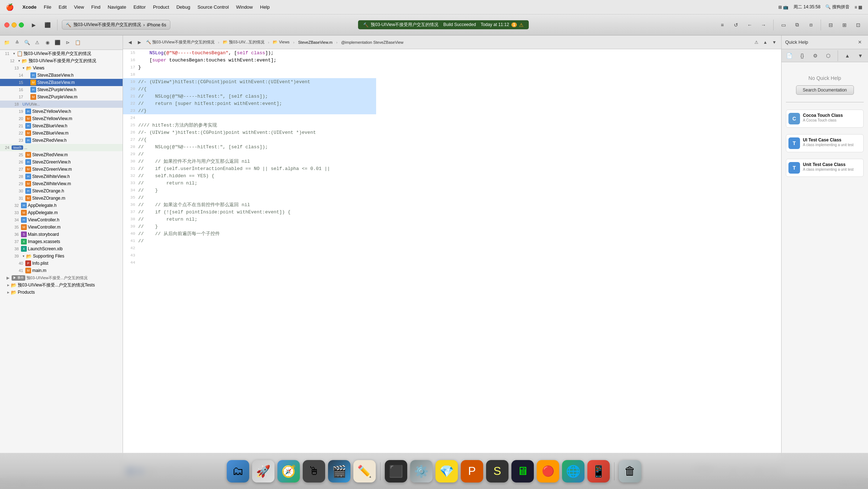 This screenshot has width=868, height=489. What do you see at coordinates (61, 285) in the screenshot?
I see `nav-item-tests: ▶ 📂 预03-UIView不接受...户交互的情况Tests` at bounding box center [61, 285].